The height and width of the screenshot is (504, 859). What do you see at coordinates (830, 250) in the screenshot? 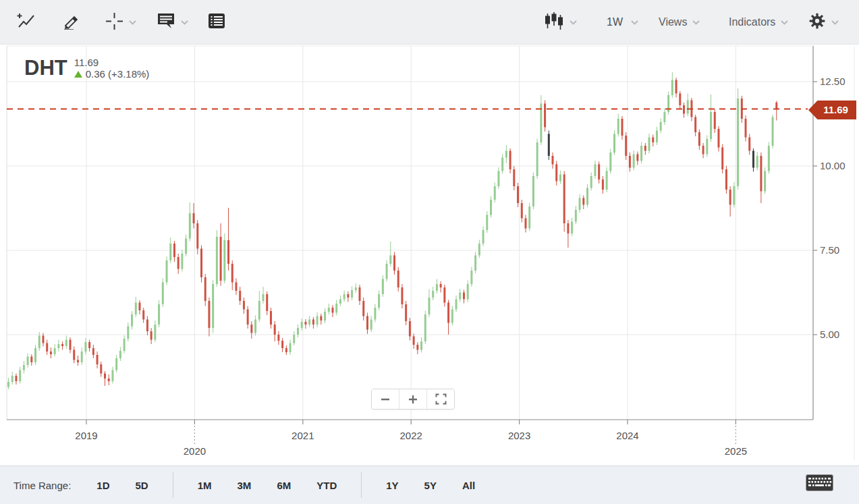
I see `svg-text: 7.50` at bounding box center [830, 250].